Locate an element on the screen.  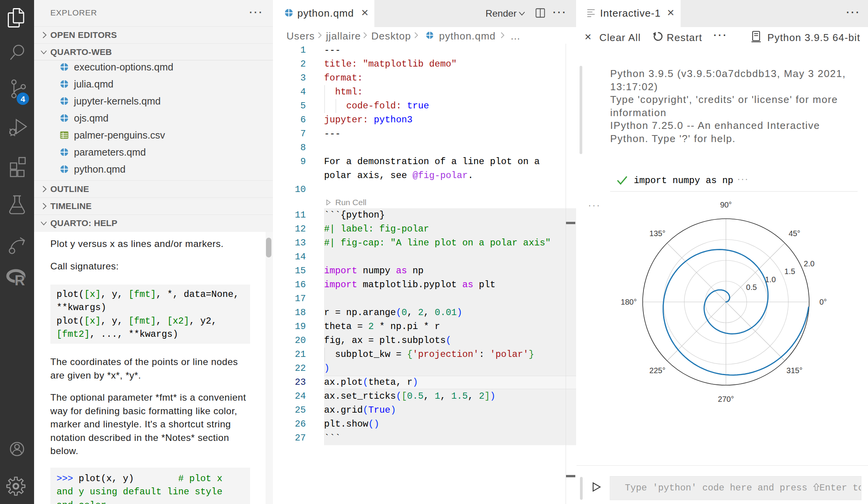
svg-text: 225° is located at coordinates (657, 370).